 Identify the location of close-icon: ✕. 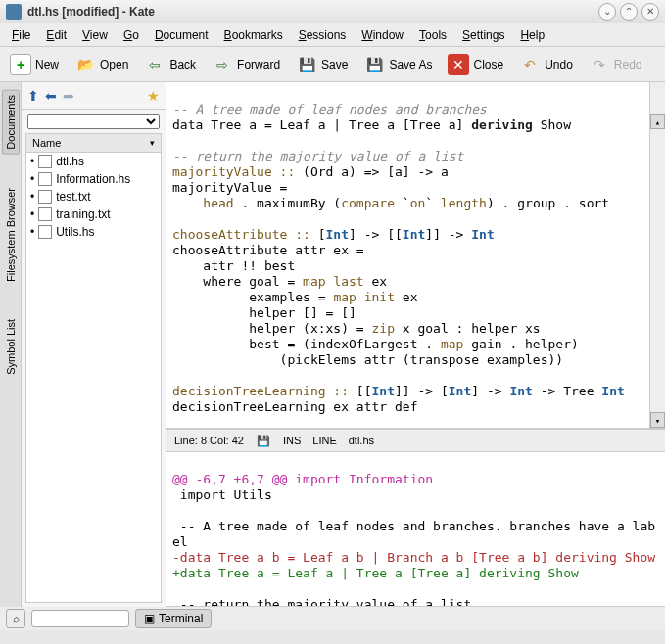
(458, 65).